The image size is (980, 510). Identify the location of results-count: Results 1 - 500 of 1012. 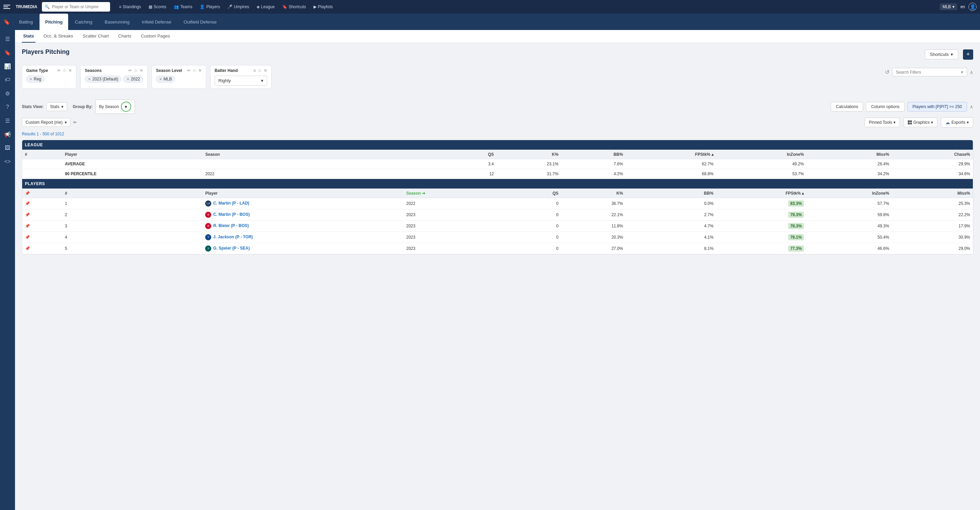
(498, 134).